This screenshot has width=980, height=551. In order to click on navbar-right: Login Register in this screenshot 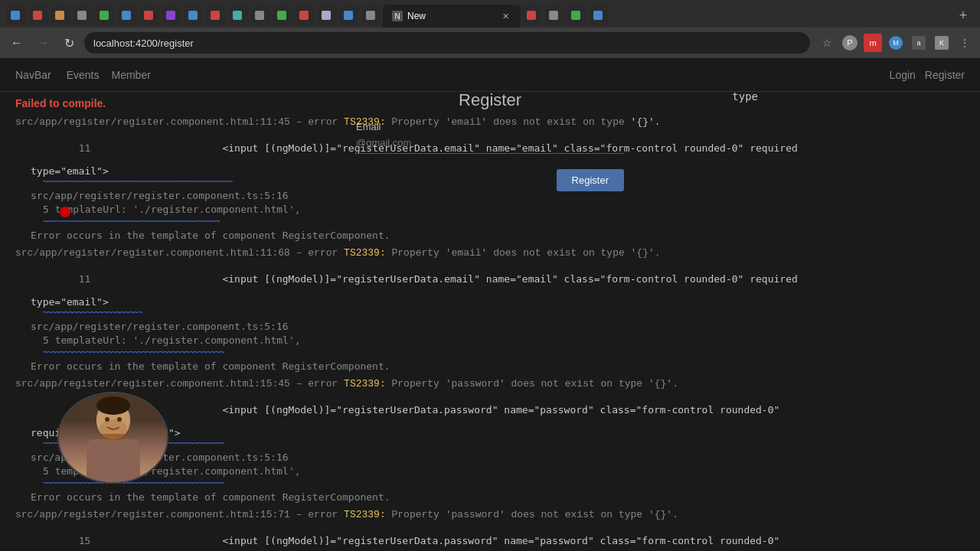, I will do `click(927, 75)`.